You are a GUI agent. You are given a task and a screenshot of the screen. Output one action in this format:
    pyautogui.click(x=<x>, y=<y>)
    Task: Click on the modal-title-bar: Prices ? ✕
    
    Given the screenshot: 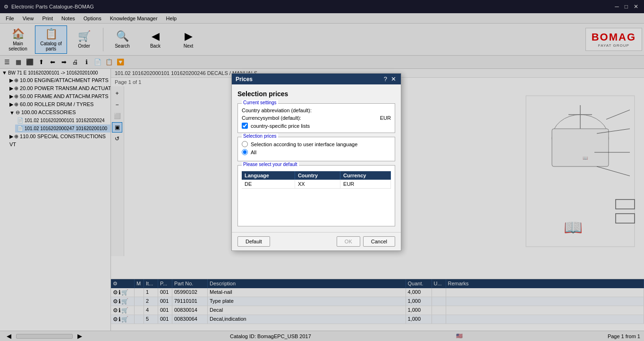 What is the action you would take?
    pyautogui.click(x=316, y=79)
    